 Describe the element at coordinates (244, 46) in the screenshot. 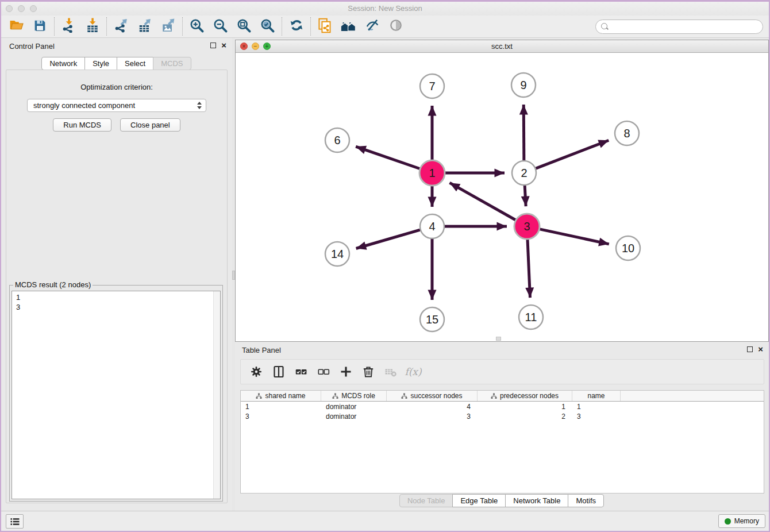

I see `network-close-button: ×` at that location.